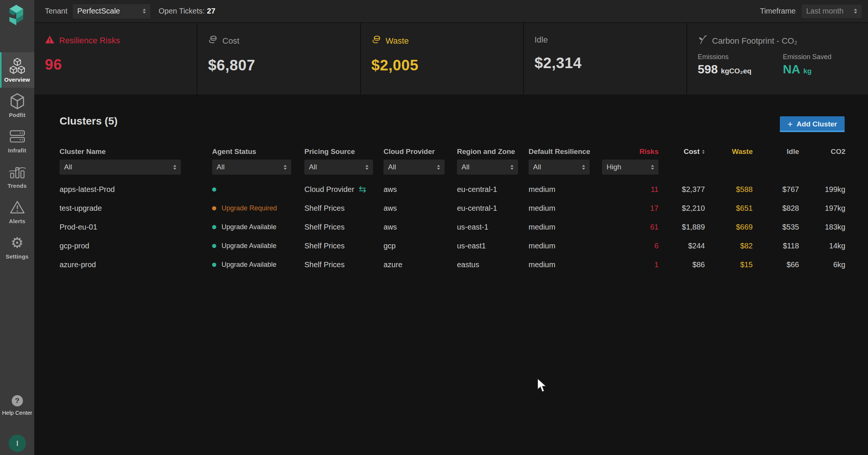 This screenshot has height=455, width=868. Describe the element at coordinates (120, 167) in the screenshot. I see `filter-cluster-name: All` at that location.